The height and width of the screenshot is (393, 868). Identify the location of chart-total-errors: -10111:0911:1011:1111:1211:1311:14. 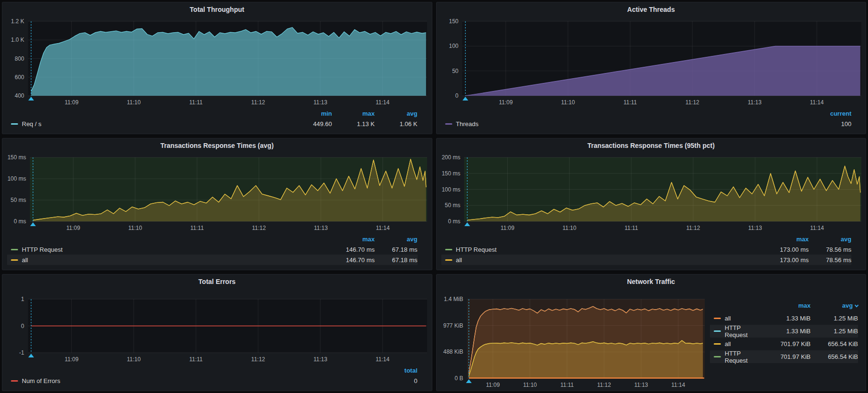
(217, 327).